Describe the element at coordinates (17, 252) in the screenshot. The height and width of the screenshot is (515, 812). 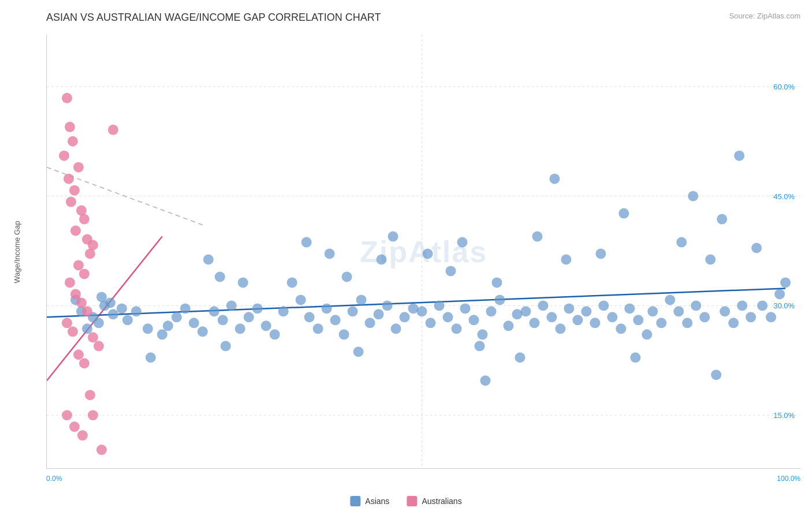
I see `y-axis-label: Wage/Income Gap` at that location.